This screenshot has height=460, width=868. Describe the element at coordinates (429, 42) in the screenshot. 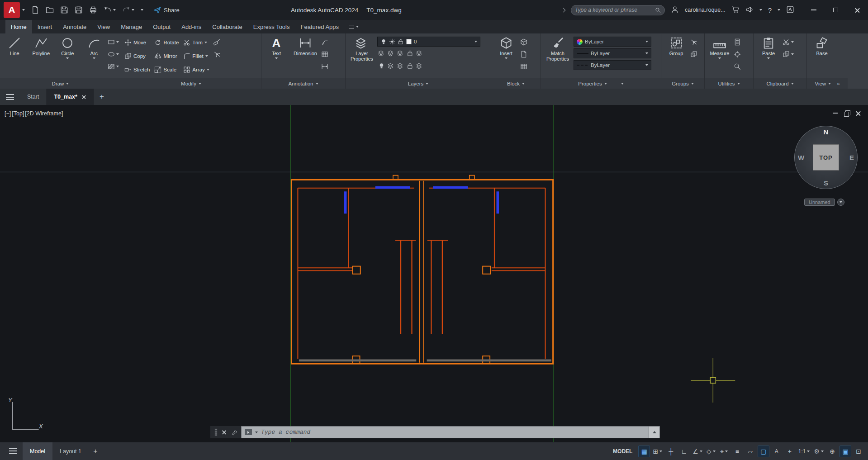

I see `layer-combo: 0` at that location.